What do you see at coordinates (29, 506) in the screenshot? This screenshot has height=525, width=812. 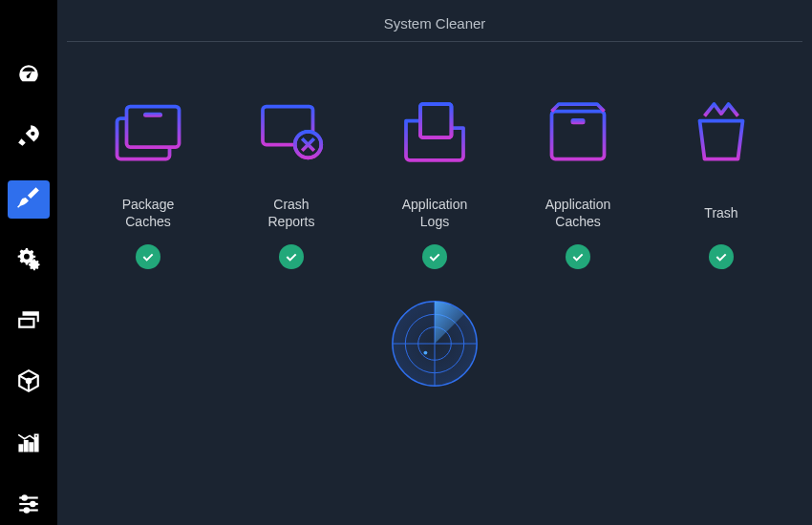 I see `sidebar-item-settings` at bounding box center [29, 506].